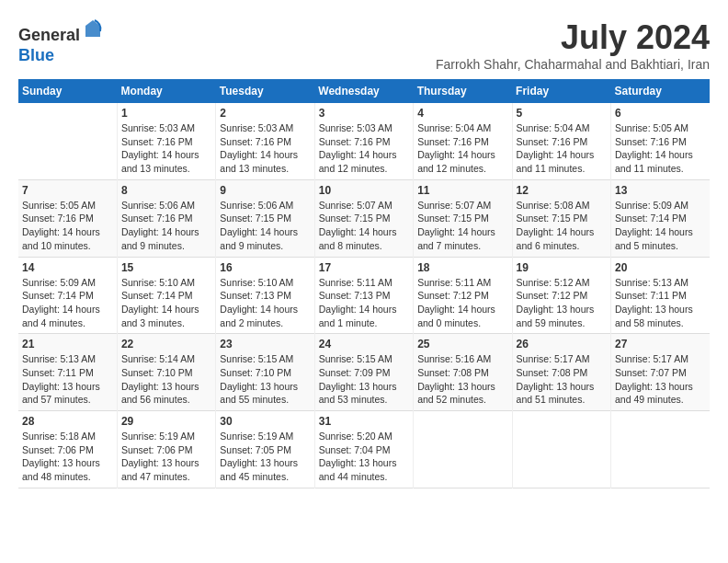 The height and width of the screenshot is (563, 728). What do you see at coordinates (61, 42) in the screenshot?
I see `logo: General Blue` at bounding box center [61, 42].